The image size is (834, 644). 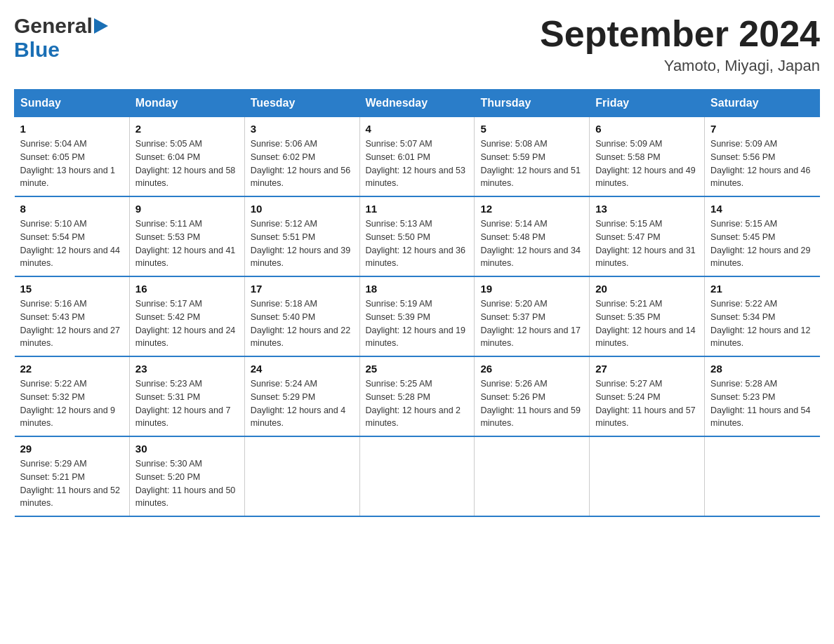 I want to click on day-info: Sunrise: 5:11 AMSunset: 5:53 PMDaylight:…, so click(x=187, y=244).